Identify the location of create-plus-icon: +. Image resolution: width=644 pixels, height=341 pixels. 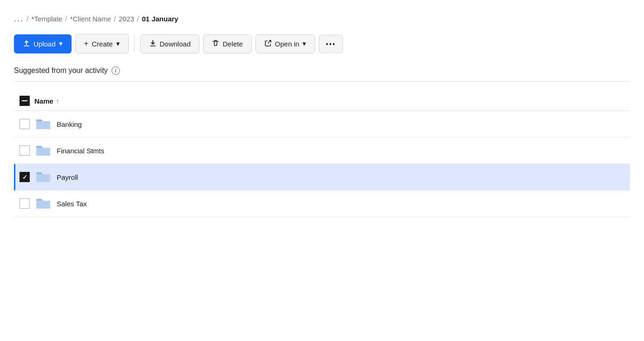
(86, 44).